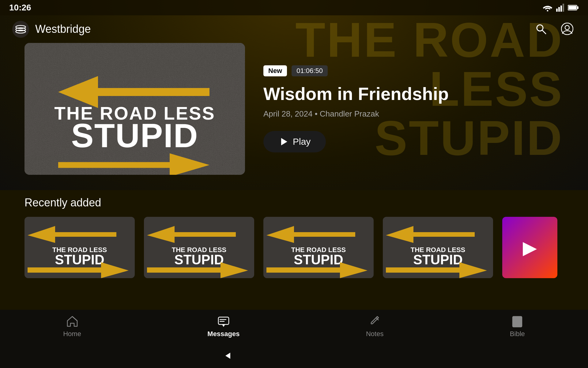 This screenshot has width=588, height=368. What do you see at coordinates (294, 203) in the screenshot?
I see `recently-title: Recently added` at bounding box center [294, 203].